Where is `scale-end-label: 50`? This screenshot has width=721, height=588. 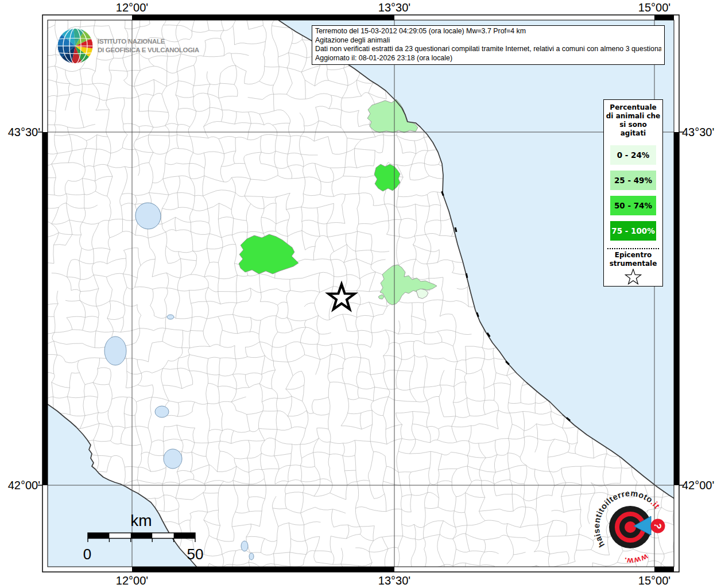 scale-end-label: 50 is located at coordinates (195, 554).